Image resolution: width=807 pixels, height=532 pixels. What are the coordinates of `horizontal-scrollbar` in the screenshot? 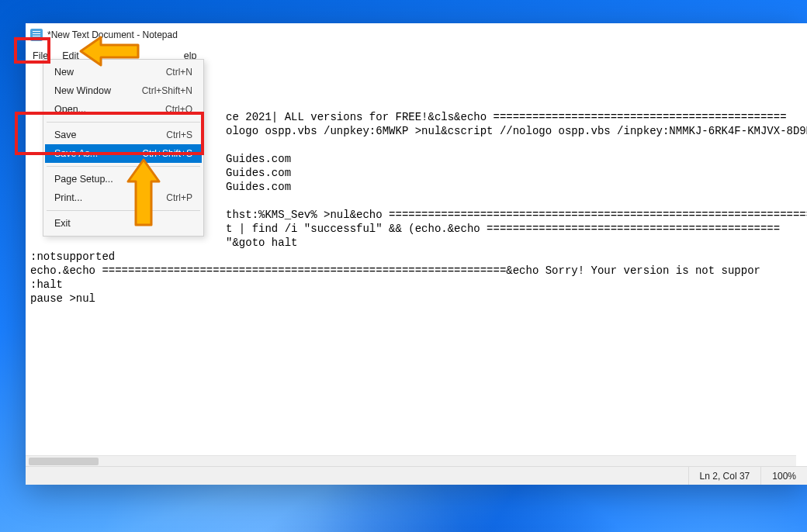 It's located at (411, 461).